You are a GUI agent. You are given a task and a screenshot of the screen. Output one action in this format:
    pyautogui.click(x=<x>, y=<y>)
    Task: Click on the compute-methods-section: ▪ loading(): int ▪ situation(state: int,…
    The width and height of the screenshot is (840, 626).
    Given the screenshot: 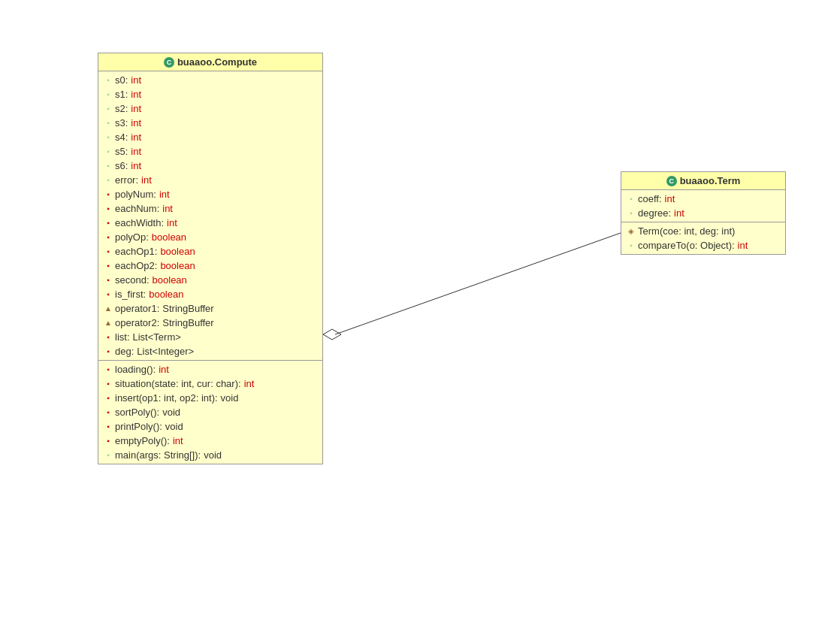 What is the action you would take?
    pyautogui.click(x=210, y=412)
    